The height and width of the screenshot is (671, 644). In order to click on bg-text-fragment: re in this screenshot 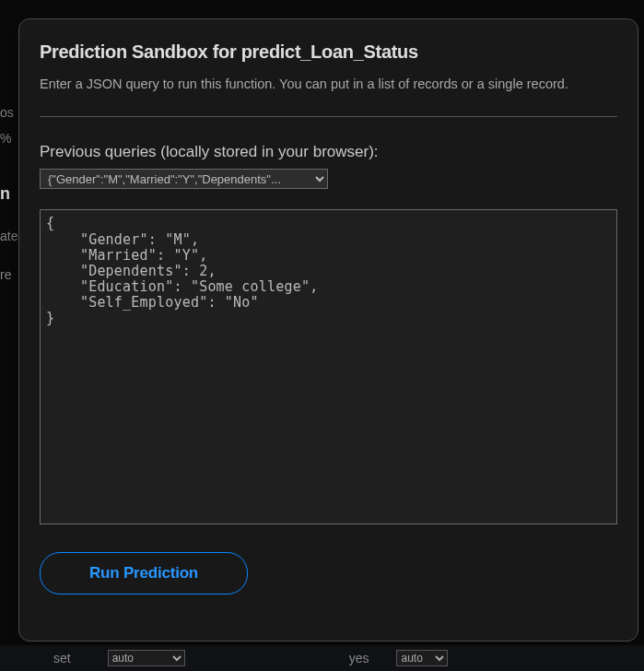, I will do `click(6, 275)`.